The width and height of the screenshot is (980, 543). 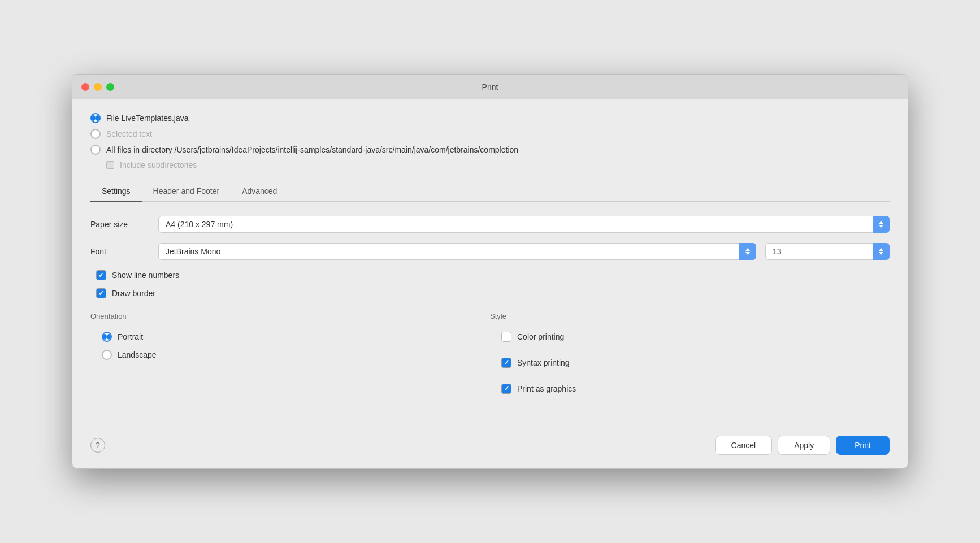 What do you see at coordinates (506, 389) in the screenshot?
I see `graphics-checkmark-icon: ✓` at bounding box center [506, 389].